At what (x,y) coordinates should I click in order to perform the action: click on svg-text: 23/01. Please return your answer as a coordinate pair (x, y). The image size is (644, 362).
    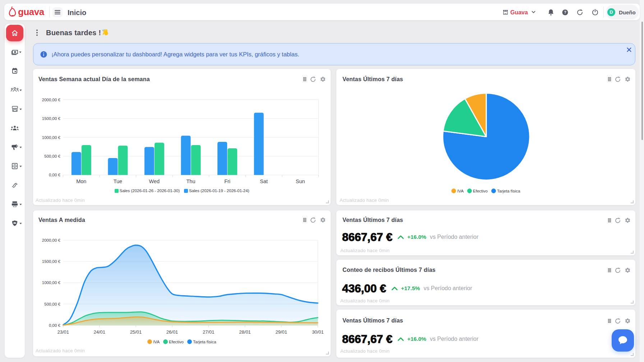
    Looking at the image, I should click on (63, 332).